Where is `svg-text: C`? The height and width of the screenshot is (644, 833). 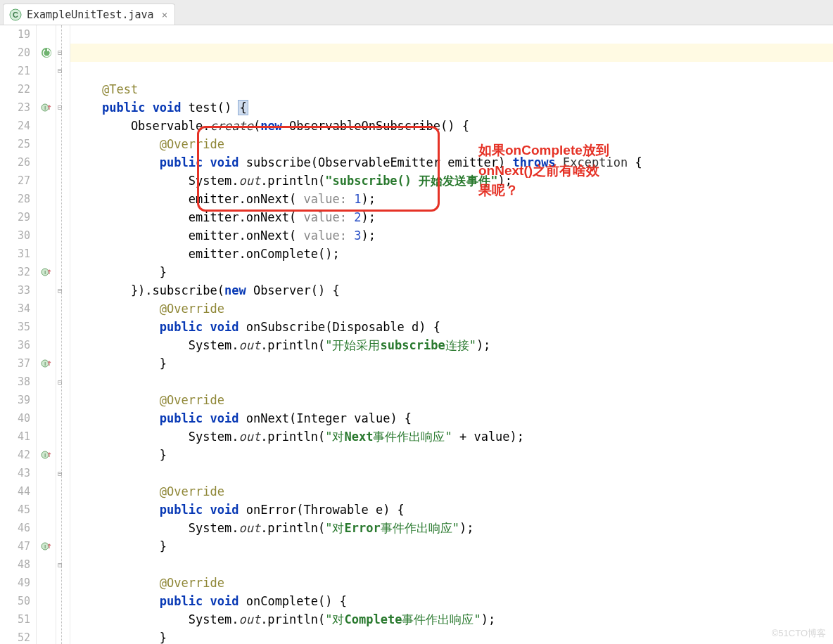
svg-text: C is located at coordinates (15, 15).